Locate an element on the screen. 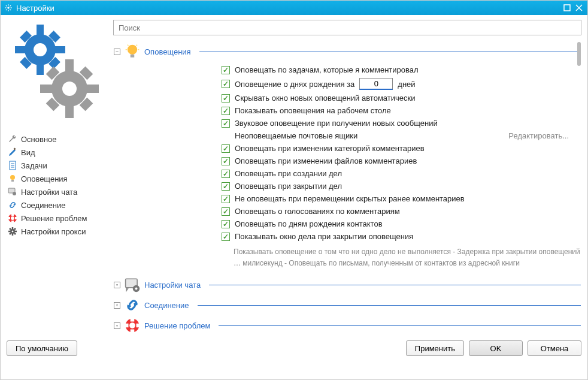 Image resolution: width=588 pixels, height=380 pixels. nav-item-proxy: Настройки прокси is located at coordinates (57, 231).